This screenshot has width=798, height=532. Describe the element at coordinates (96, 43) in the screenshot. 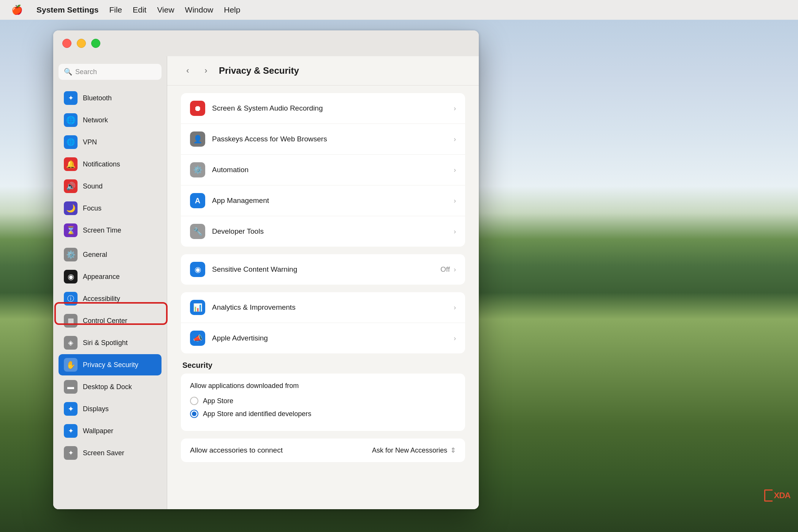

I see `maximize-button` at that location.